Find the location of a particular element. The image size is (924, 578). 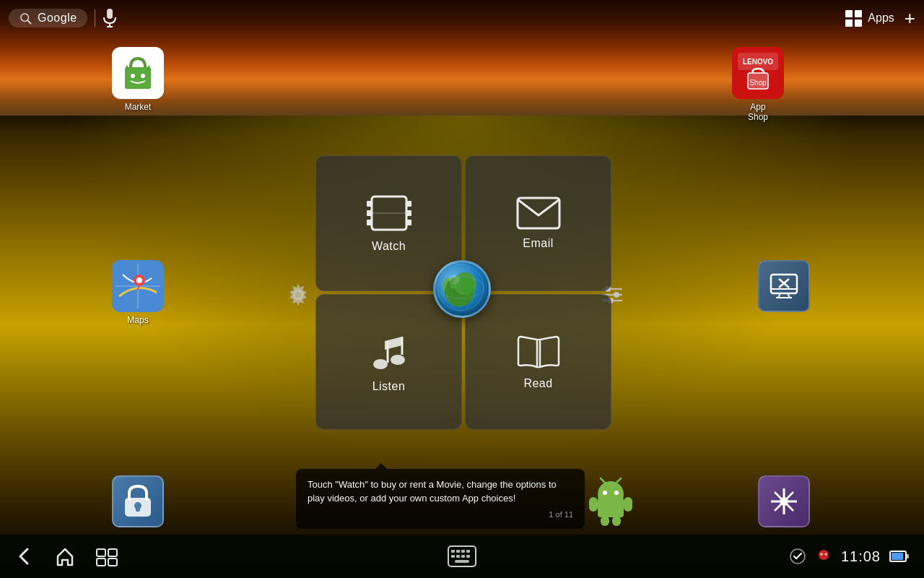

apps-grid-icon is located at coordinates (853, 19).